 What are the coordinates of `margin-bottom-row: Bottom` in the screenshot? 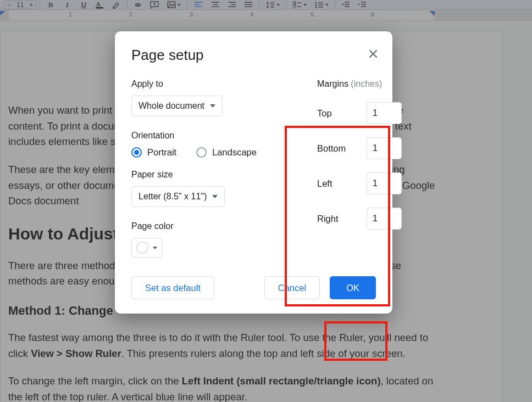 It's located at (359, 148).